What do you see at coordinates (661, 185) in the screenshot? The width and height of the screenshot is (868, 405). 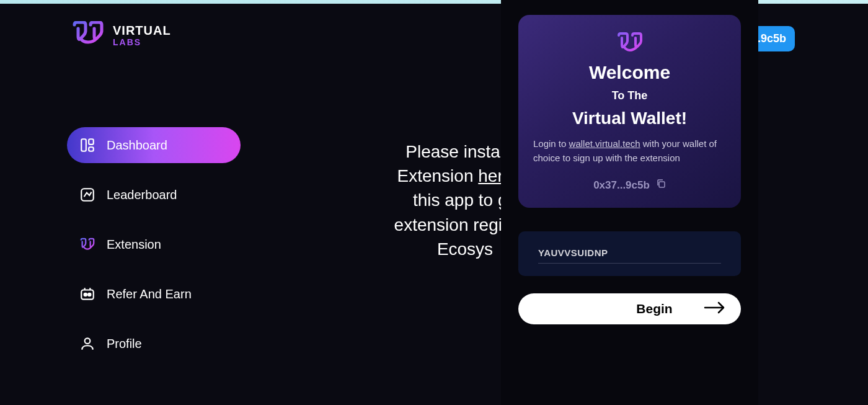 I see `copy-icon` at bounding box center [661, 185].